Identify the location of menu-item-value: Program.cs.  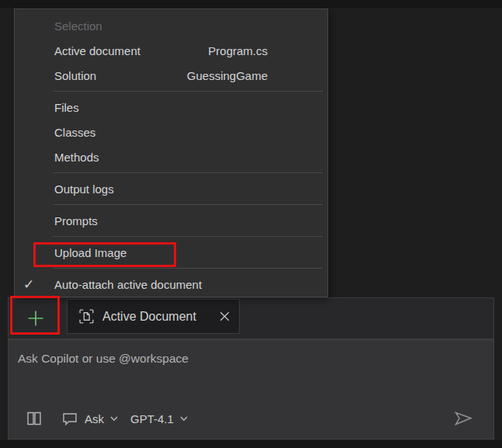
(237, 51).